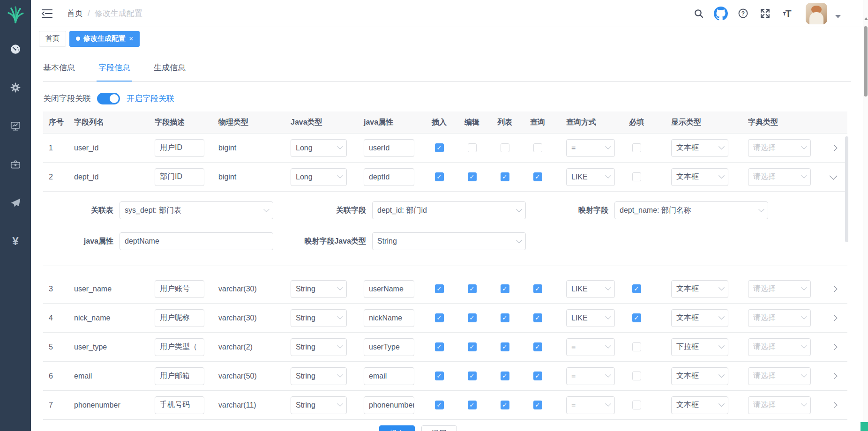  Describe the element at coordinates (109, 98) in the screenshot. I see `relation-toggle-switch` at that location.